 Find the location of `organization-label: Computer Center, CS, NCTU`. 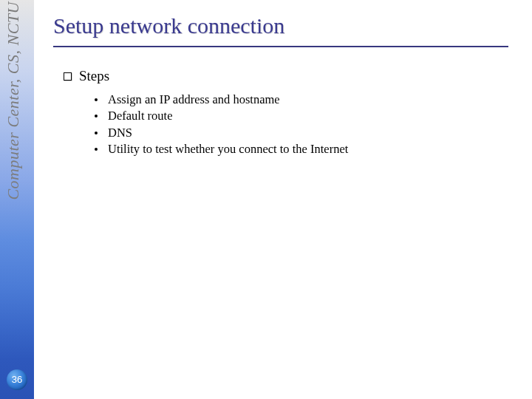

organization-label: Computer Center, CS, NCTU is located at coordinates (13, 100).